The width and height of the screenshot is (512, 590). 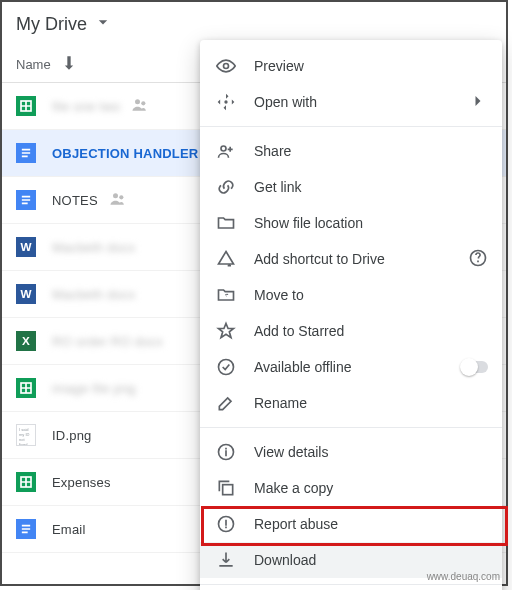 I want to click on menu-available-offline: Available offline, so click(x=351, y=367).